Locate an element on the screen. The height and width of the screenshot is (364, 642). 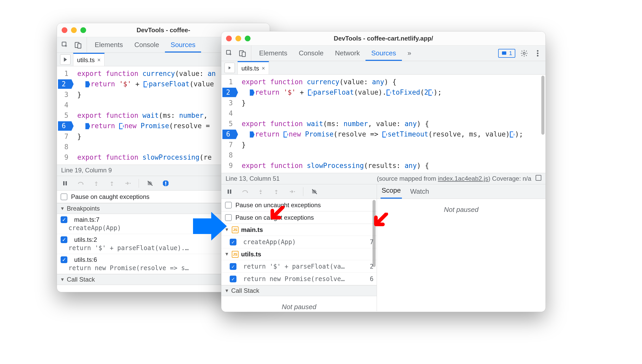
breakpoint-file-node: ▼ JS main.ts is located at coordinates (299, 230).